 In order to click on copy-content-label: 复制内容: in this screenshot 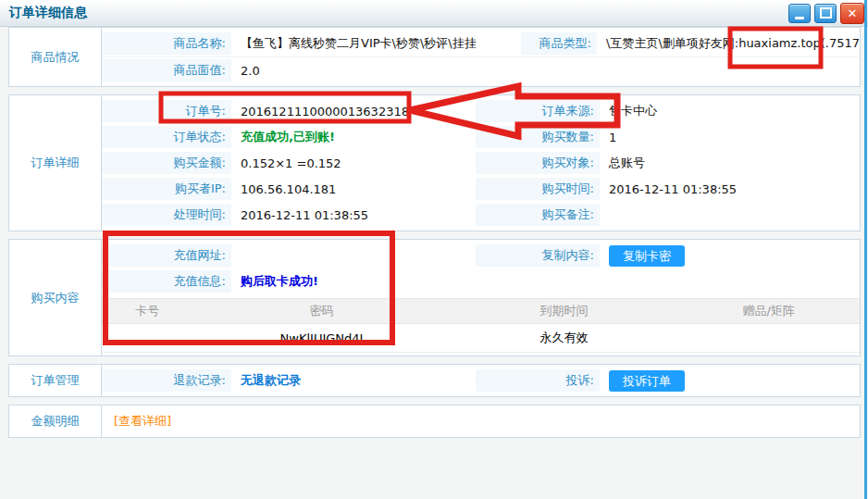, I will do `click(538, 256)`.